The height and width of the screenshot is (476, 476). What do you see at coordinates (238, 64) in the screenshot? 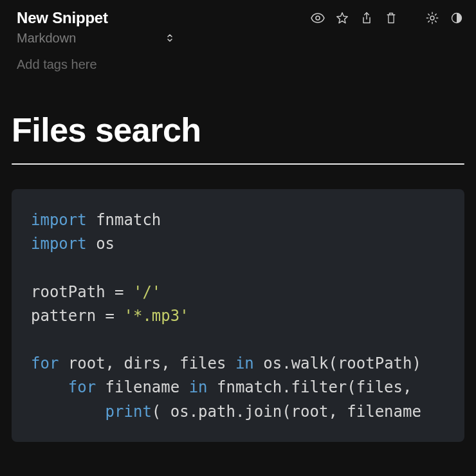
I see `tags-input: Add tags here` at bounding box center [238, 64].